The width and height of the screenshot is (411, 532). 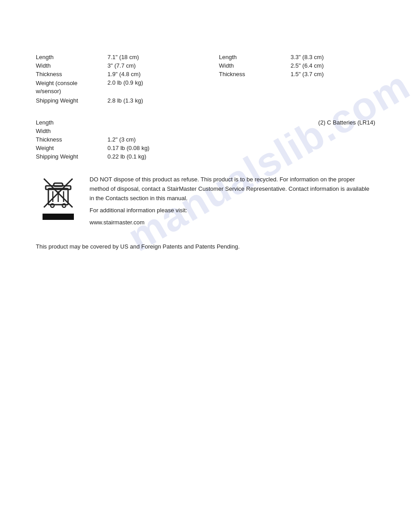 What do you see at coordinates (307, 57) in the screenshot?
I see `spec-value-length-2: 3.3" (8.3 cm)` at bounding box center [307, 57].